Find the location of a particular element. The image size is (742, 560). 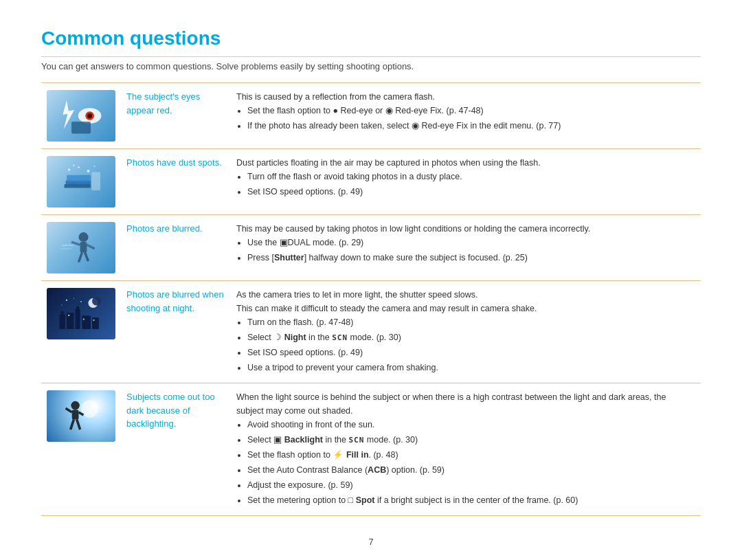

title-divider is located at coordinates (371, 56).